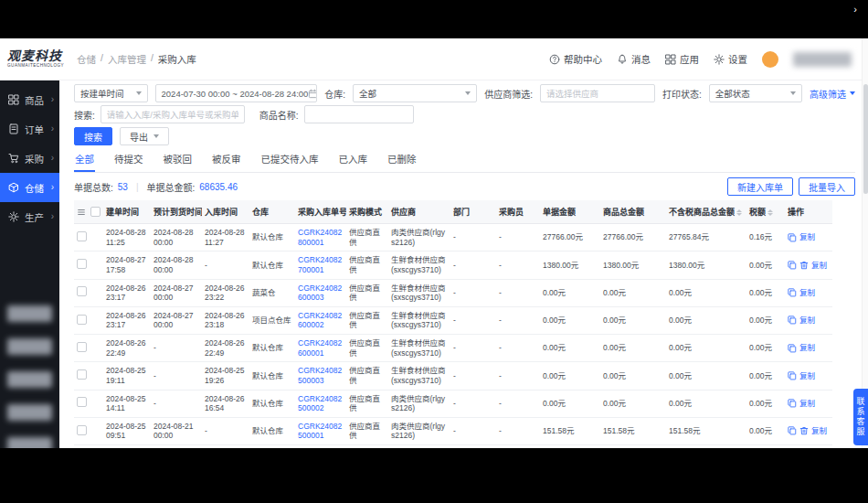 Image resolution: width=868 pixels, height=503 pixels. Describe the element at coordinates (864, 243) in the screenshot. I see `vertical-scrollbar` at that location.